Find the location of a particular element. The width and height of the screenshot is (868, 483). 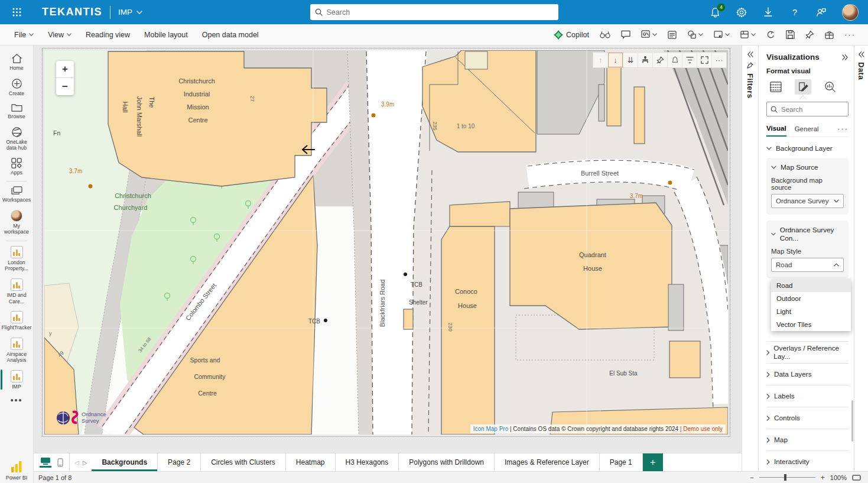

zoom-slider-thumb is located at coordinates (785, 478).